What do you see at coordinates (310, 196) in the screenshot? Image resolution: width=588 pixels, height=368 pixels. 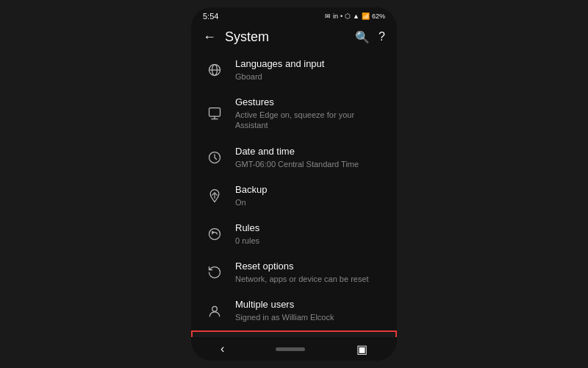 I see `settings-text: Backup On` at bounding box center [310, 196].